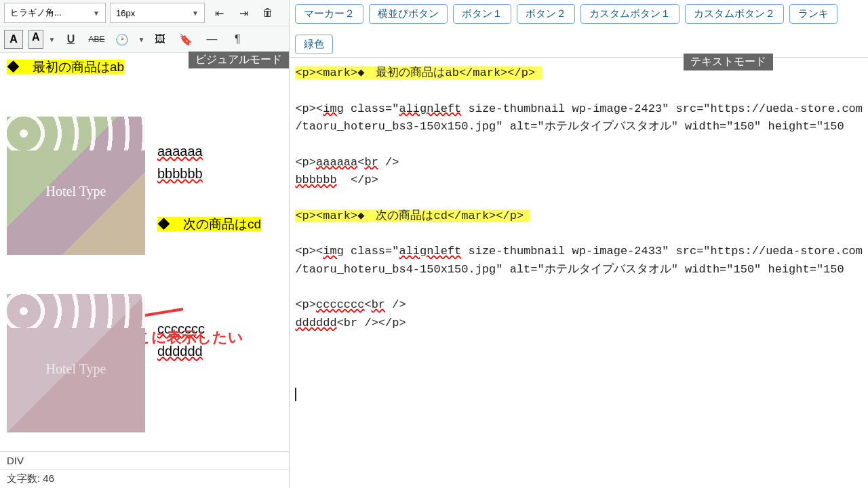 The height and width of the screenshot is (488, 868). Describe the element at coordinates (314, 45) in the screenshot. I see `green-button: 緑色` at that location.